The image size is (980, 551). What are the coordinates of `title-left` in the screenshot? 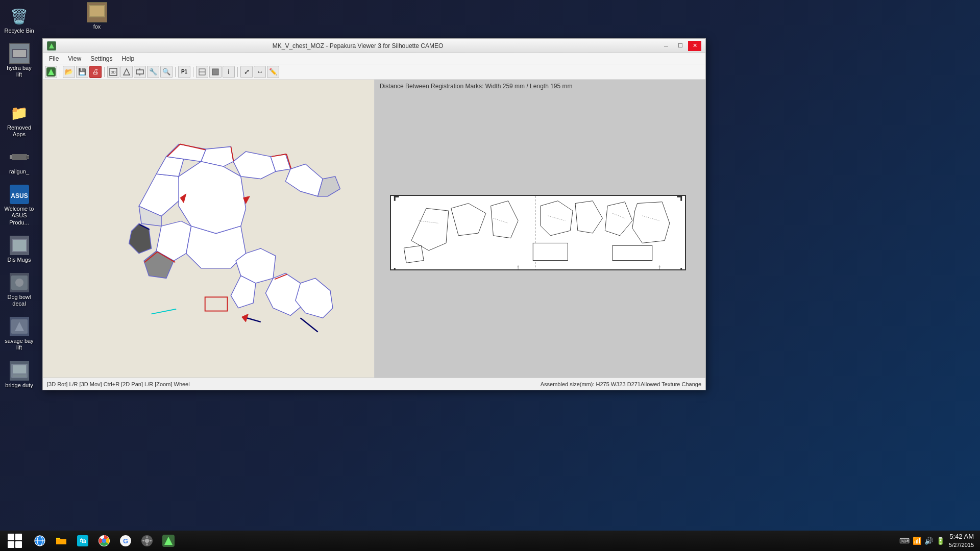 It's located at (52, 46).